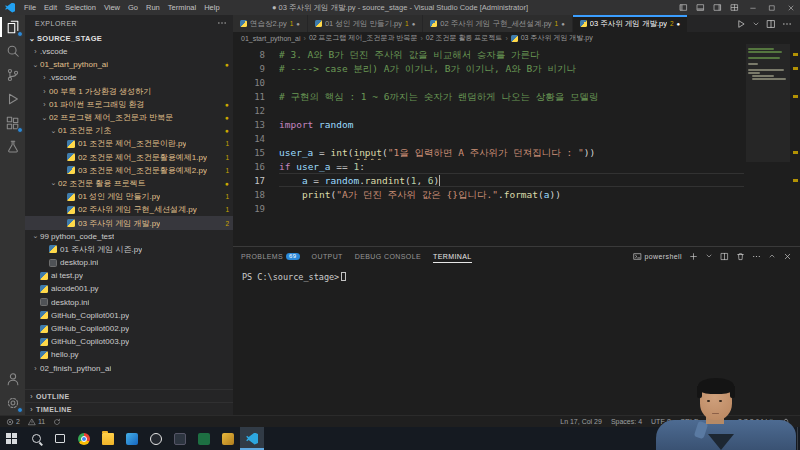 The width and height of the screenshot is (800, 450). Describe the element at coordinates (557, 38) in the screenshot. I see `breadcrumb-item: 03 주사위 게임 개발.py` at that location.